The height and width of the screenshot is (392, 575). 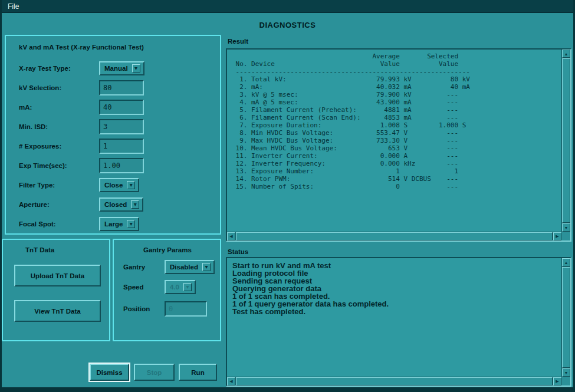 What do you see at coordinates (118, 127) in the screenshot?
I see `form-row-min-isd: Min. ISD:` at bounding box center [118, 127].